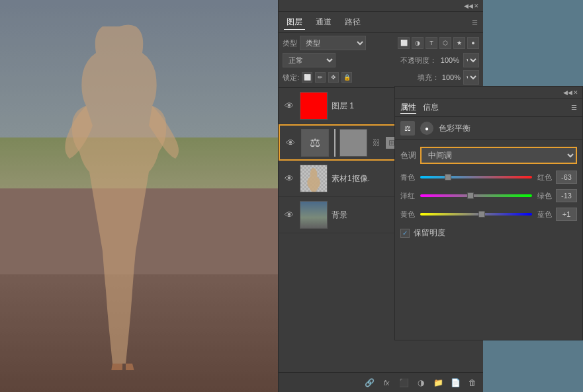  What do you see at coordinates (482, 214) in the screenshot?
I see `yellow-blue-slider-thumb` at bounding box center [482, 214].